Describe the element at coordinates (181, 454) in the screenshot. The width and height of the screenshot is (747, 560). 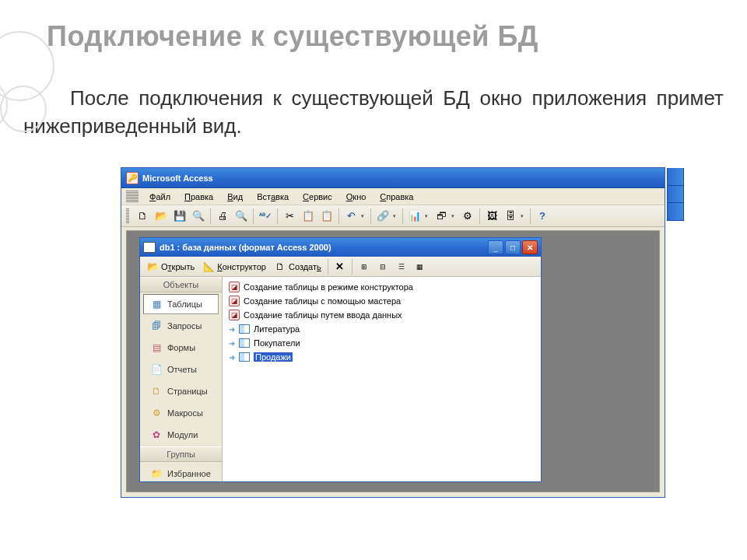
I see `groups-section-header: Группы` at that location.